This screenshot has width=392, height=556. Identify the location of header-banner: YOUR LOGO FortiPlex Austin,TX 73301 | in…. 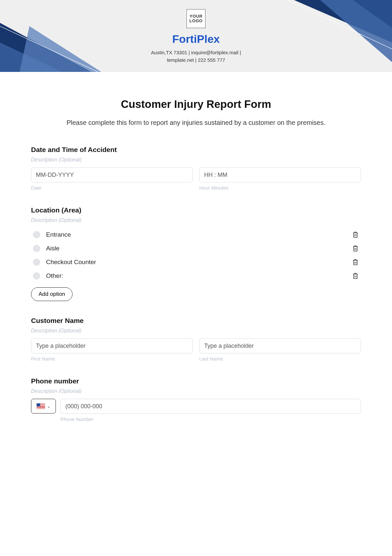
(196, 36).